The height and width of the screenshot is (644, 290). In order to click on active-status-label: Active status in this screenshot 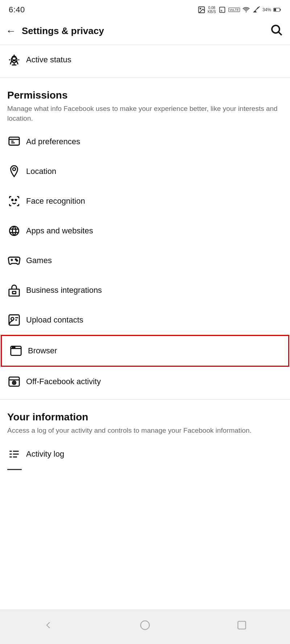, I will do `click(49, 60)`.